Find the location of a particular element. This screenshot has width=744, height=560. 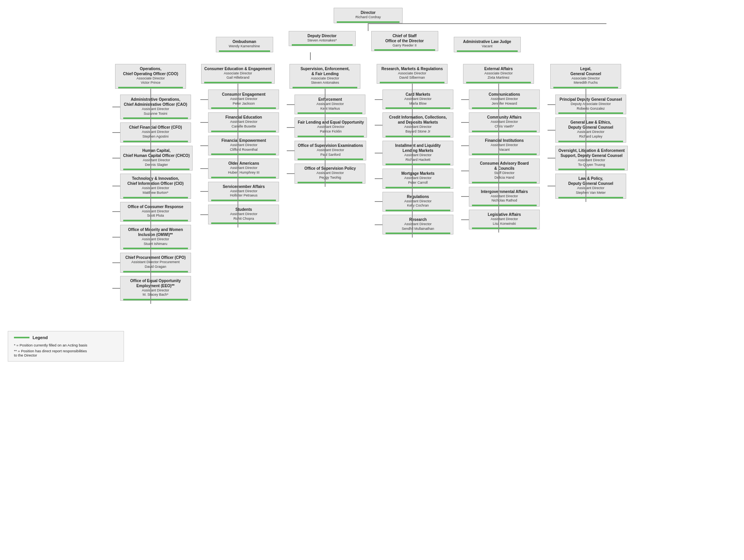

financial-emp-box: Financial Empowerment Assistant Director… is located at coordinates (243, 146).